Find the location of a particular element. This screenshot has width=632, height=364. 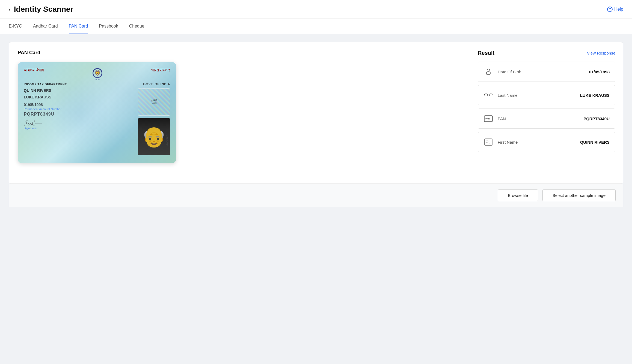

glasses-icon is located at coordinates (488, 95).